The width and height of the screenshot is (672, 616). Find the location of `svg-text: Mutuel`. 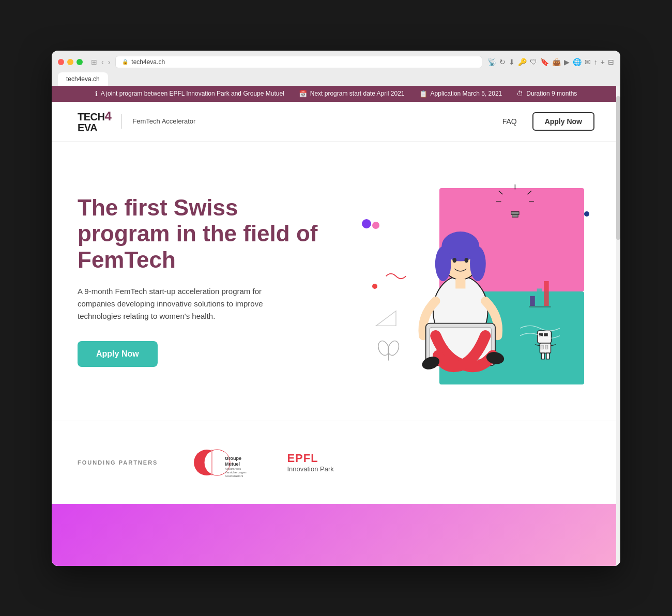

svg-text: Mutuel is located at coordinates (233, 464).